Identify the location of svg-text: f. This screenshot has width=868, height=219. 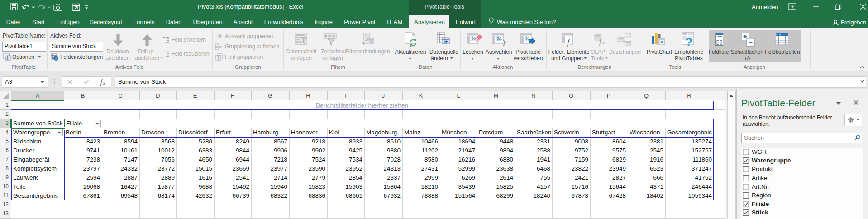
(601, 42).